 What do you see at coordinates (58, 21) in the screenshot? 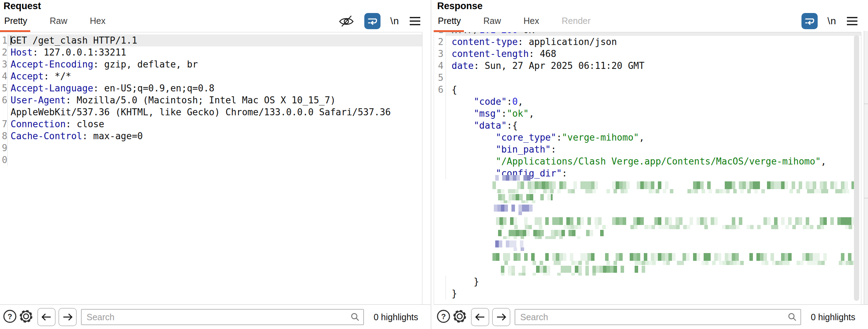
I see `request-tab-raw: Raw` at bounding box center [58, 21].